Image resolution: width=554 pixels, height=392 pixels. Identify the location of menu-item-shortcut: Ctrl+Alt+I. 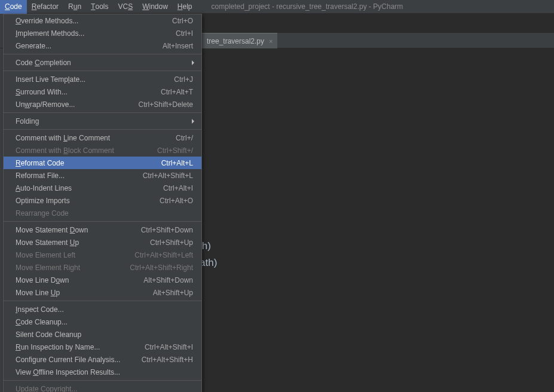
(178, 188).